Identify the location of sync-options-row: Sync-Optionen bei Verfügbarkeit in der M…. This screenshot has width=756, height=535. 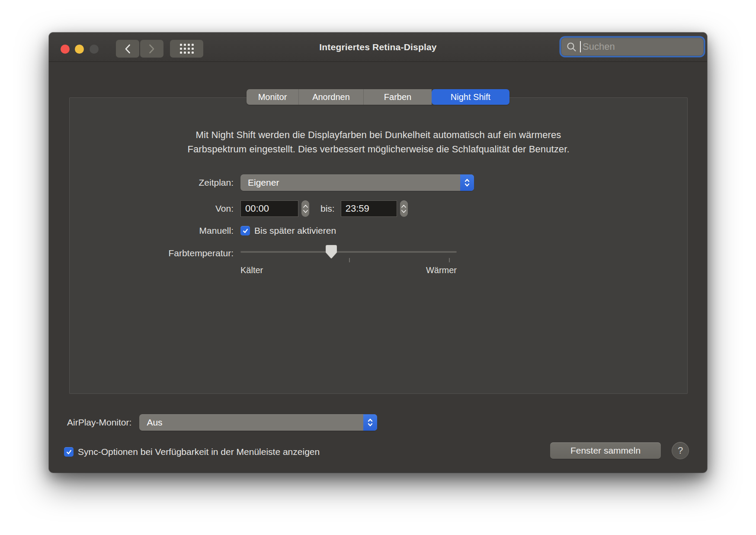
(192, 452).